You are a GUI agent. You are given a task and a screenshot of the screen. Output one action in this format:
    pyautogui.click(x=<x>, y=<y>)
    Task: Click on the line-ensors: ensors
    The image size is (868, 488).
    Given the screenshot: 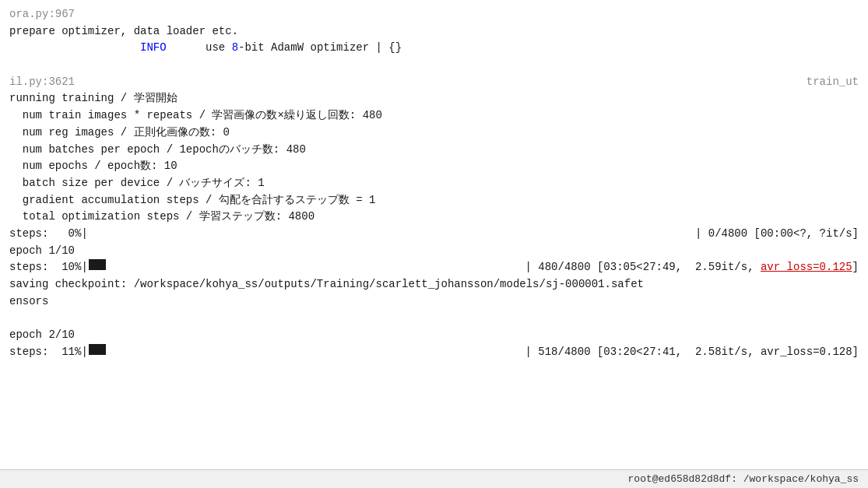 What is the action you would take?
    pyautogui.click(x=434, y=302)
    